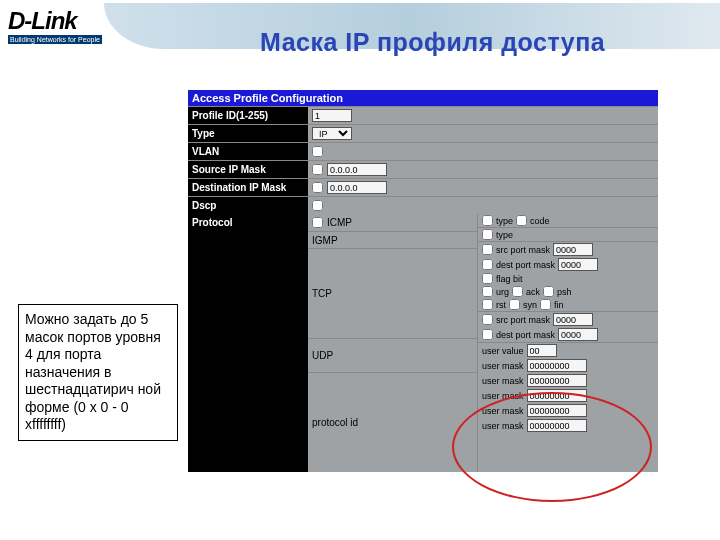 The height and width of the screenshot is (540, 720). Describe the element at coordinates (578, 334) in the screenshot. I see `udp-dst-mask-input` at that location.